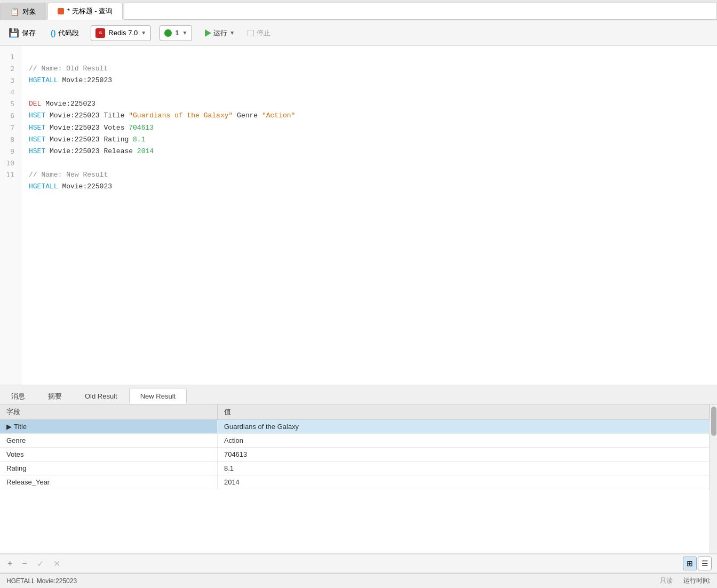  What do you see at coordinates (109, 468) in the screenshot?
I see `cell-field: Rating` at bounding box center [109, 468].